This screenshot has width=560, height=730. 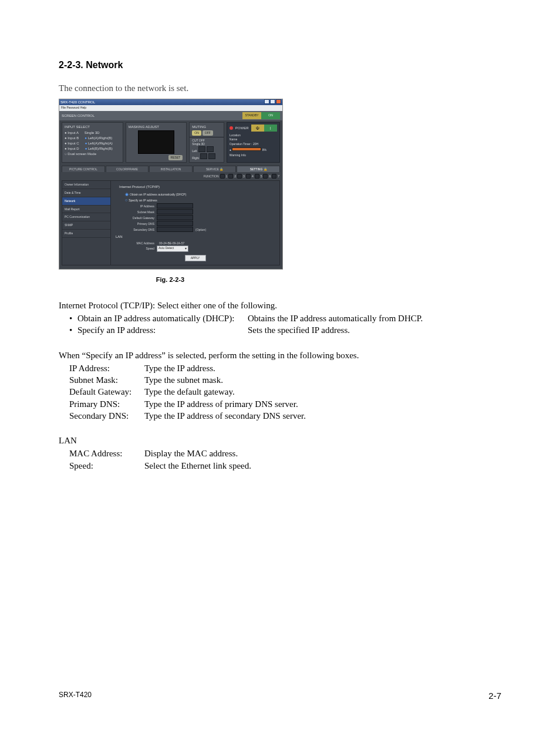 I want to click on ip-address-input, so click(x=175, y=206).